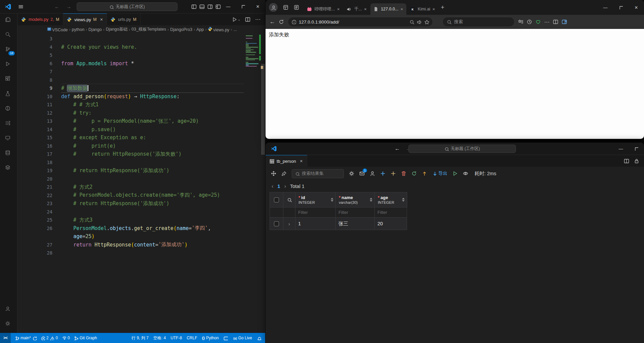 This screenshot has width=644, height=343. Describe the element at coordinates (455, 174) in the screenshot. I see `run-sql-icon` at that location.